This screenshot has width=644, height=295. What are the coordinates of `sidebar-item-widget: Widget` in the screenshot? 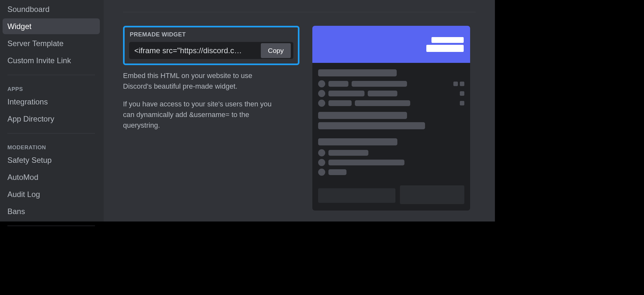 It's located at (51, 26).